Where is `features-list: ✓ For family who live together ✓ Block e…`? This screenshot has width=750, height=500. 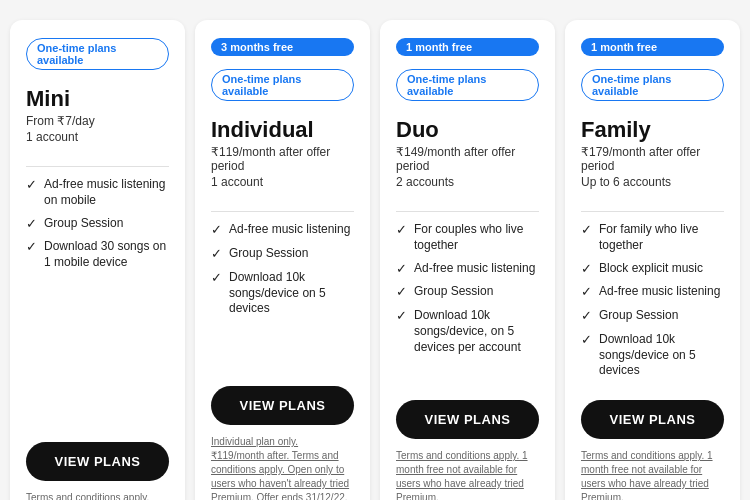
features-list: ✓ For family who live together ✓ Block e… is located at coordinates (652, 304).